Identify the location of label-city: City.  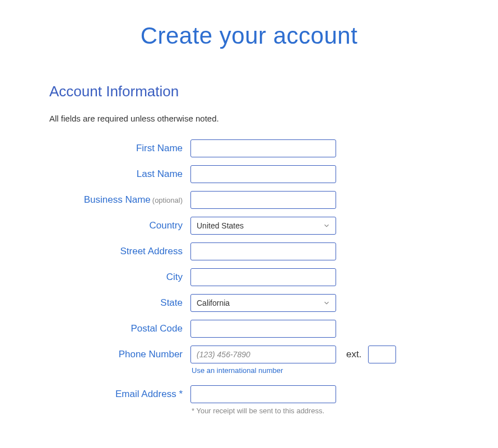
(120, 277).